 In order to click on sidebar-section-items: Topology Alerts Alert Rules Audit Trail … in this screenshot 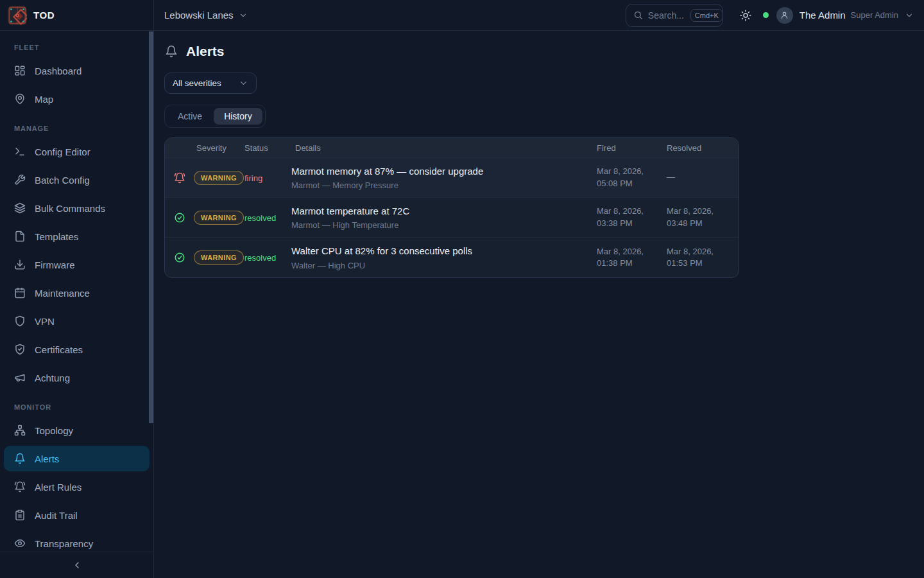, I will do `click(77, 484)`.